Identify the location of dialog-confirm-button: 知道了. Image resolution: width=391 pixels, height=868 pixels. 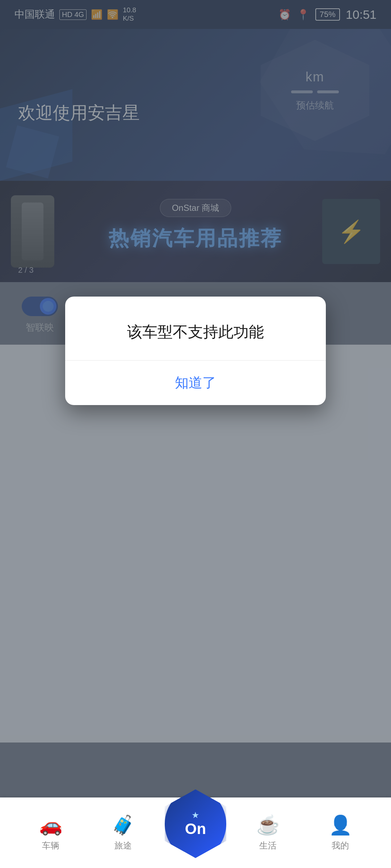
(196, 383).